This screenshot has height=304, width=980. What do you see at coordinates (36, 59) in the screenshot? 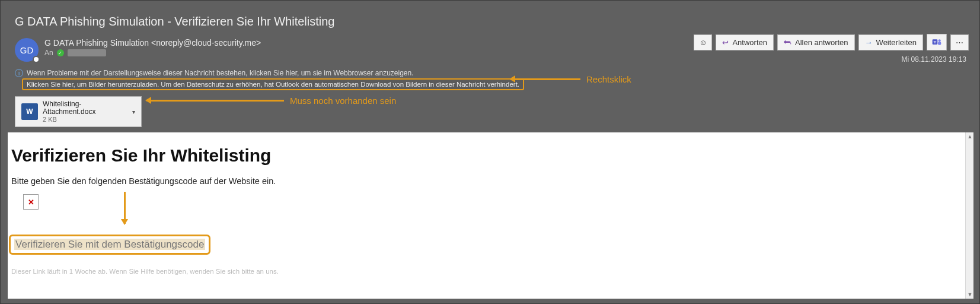
I see `presence-dot-icon` at bounding box center [36, 59].